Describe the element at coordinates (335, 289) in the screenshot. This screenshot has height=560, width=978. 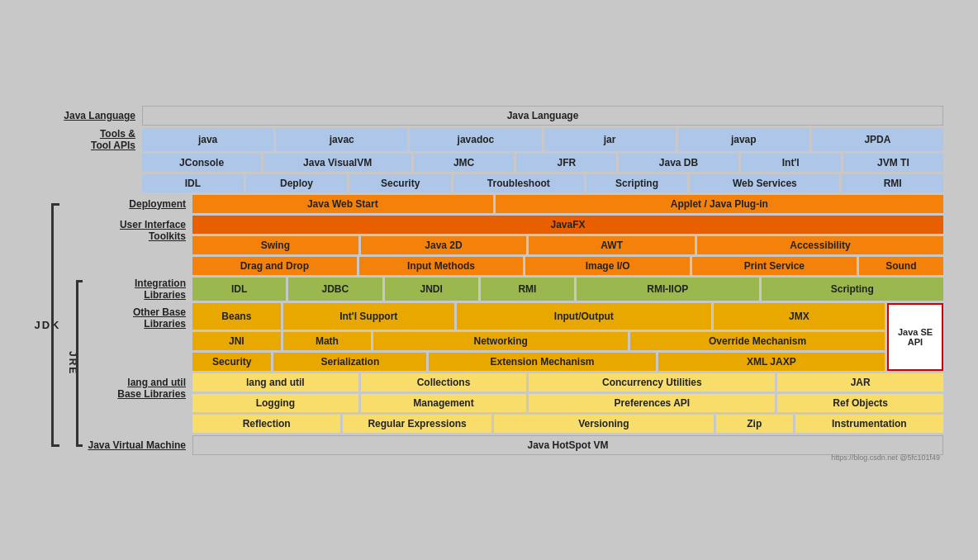
I see `int-jdbc: JDBC` at that location.